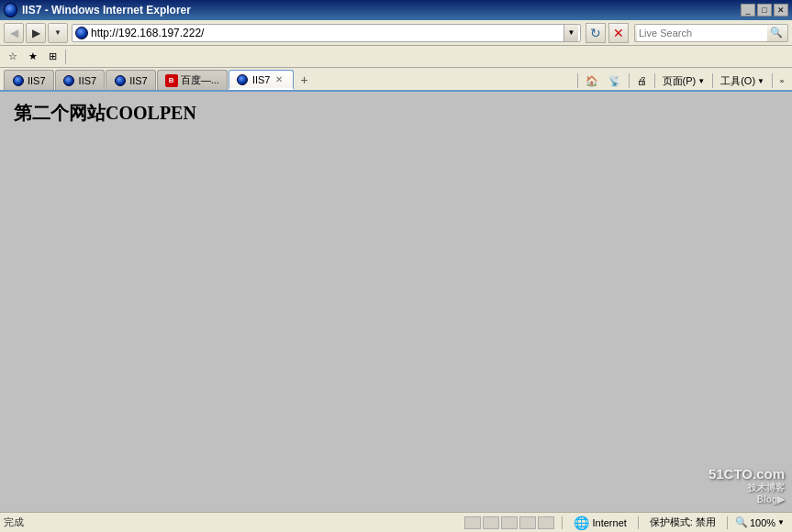 This screenshot has height=532, width=792. I want to click on more-button: », so click(782, 81).